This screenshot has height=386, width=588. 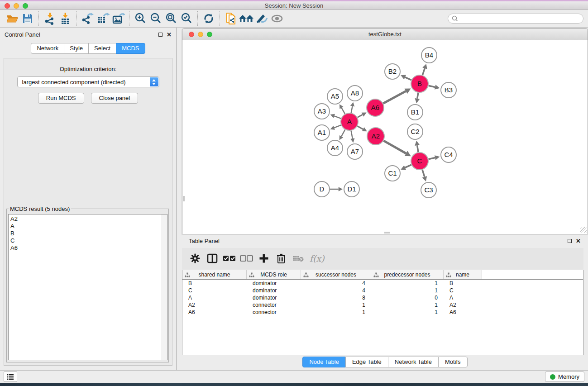 I want to click on column-header-name: name, so click(x=463, y=275).